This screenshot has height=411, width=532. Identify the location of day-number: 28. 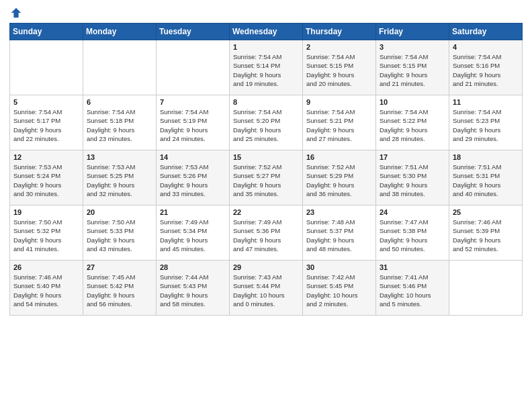
(193, 267).